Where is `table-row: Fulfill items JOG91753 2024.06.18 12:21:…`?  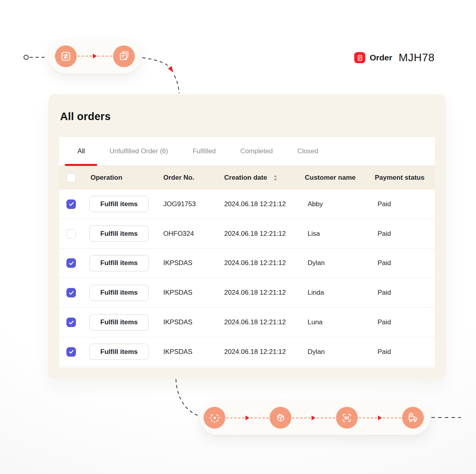 table-row: Fulfill items JOG91753 2024.06.18 12:21:… is located at coordinates (247, 205).